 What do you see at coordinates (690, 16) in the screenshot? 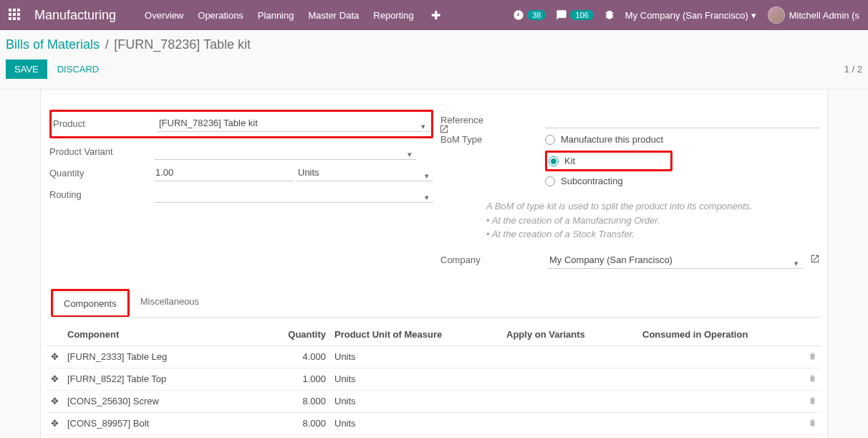
I see `company-switcher: My Company (San Francisco)▾` at bounding box center [690, 16].